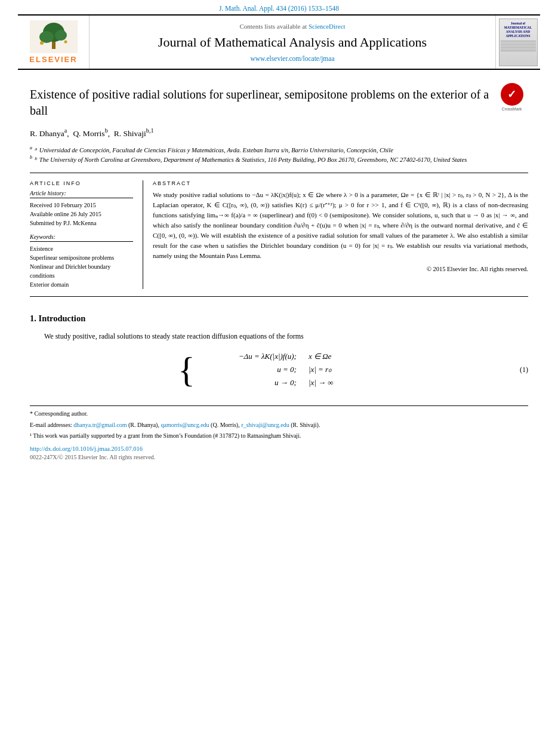 Image resolution: width=558 pixels, height=756 pixels. Describe the element at coordinates (279, 337) in the screenshot. I see `intro-paragraph: We study positive, radial solutions to s…` at that location.